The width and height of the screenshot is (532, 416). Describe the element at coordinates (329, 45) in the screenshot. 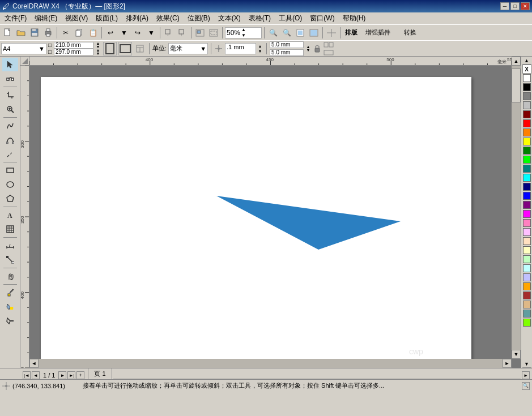

I see `wh-btn1` at that location.